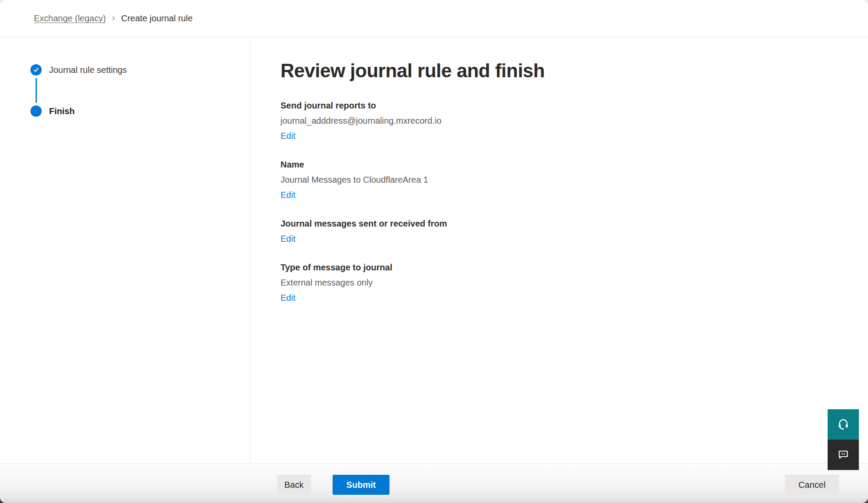 The height and width of the screenshot is (503, 868). I want to click on wizard-footer: Back Submit Cancel, so click(434, 483).